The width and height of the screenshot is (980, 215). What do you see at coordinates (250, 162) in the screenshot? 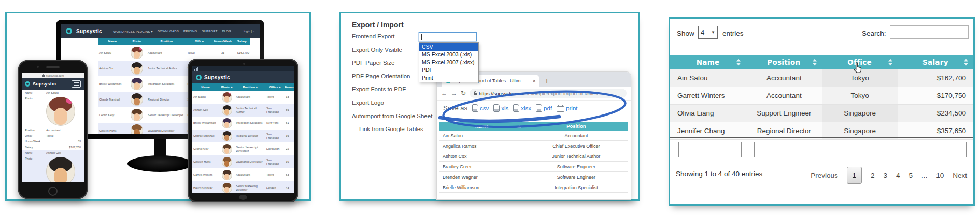
I see `cell: Javascript Developer` at bounding box center [250, 162].